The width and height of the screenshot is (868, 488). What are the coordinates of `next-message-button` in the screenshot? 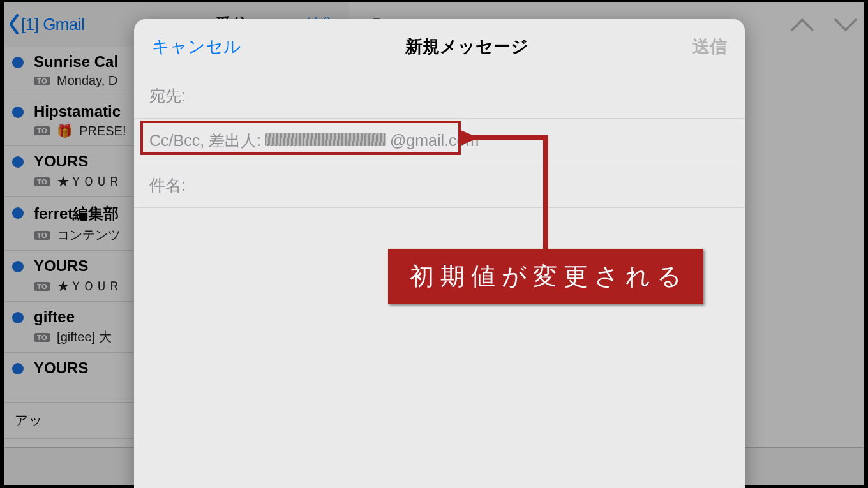 It's located at (846, 26).